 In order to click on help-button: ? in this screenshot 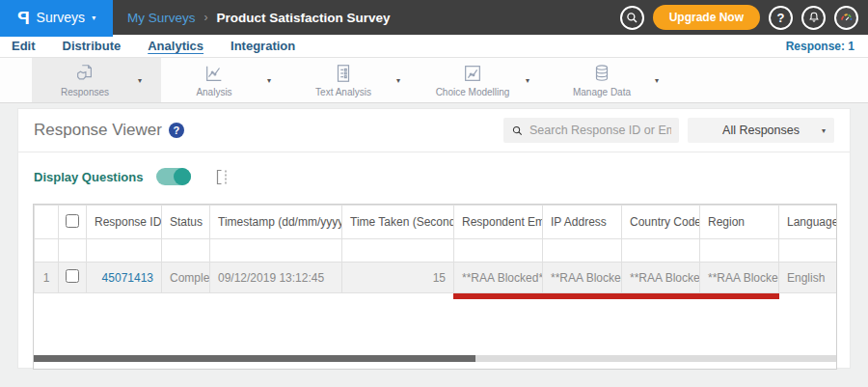, I will do `click(781, 17)`.